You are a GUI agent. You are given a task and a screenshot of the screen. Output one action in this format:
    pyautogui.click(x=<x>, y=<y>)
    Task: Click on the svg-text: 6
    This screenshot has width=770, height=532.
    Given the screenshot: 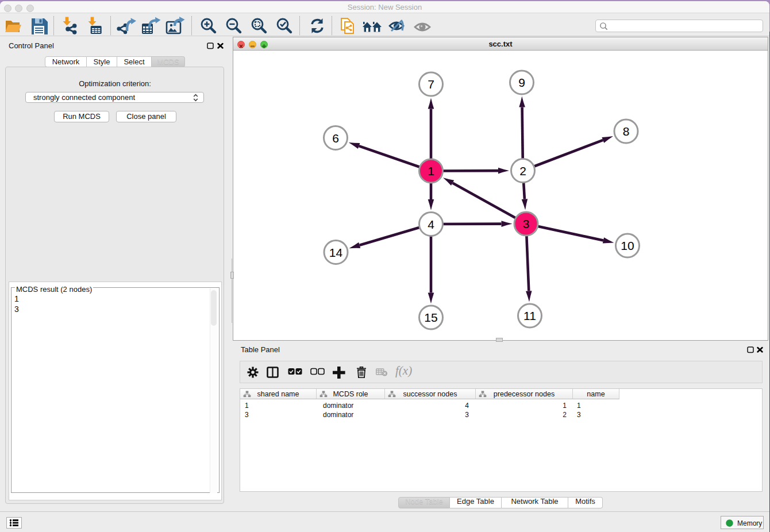 What is the action you would take?
    pyautogui.click(x=336, y=138)
    